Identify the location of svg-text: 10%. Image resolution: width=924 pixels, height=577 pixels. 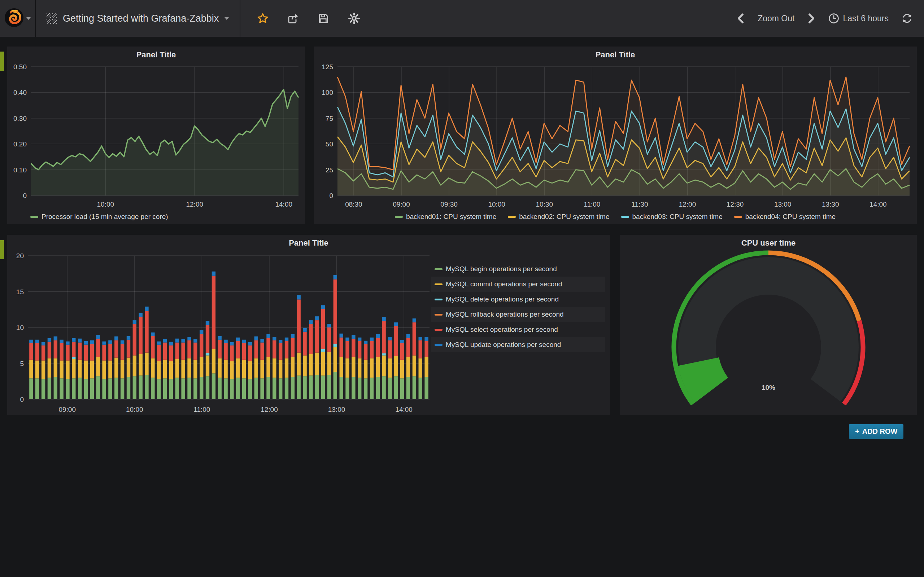
(769, 387).